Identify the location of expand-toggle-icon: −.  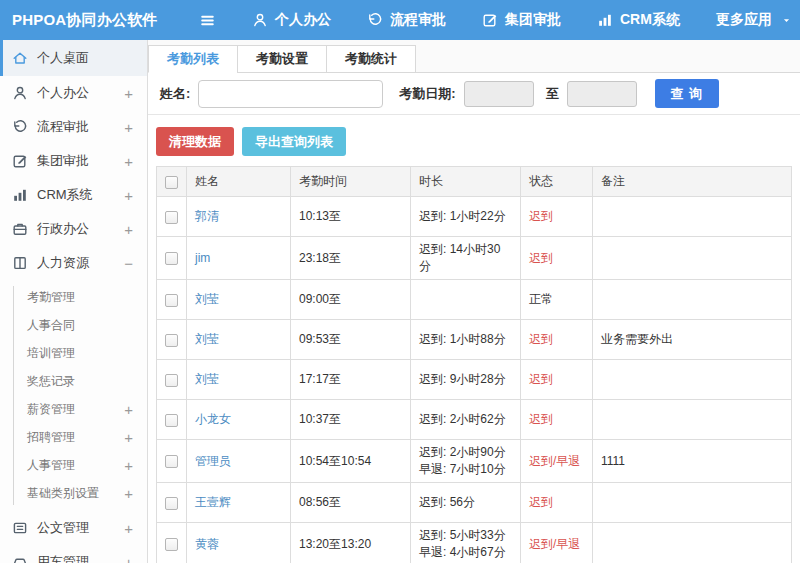
(128, 264).